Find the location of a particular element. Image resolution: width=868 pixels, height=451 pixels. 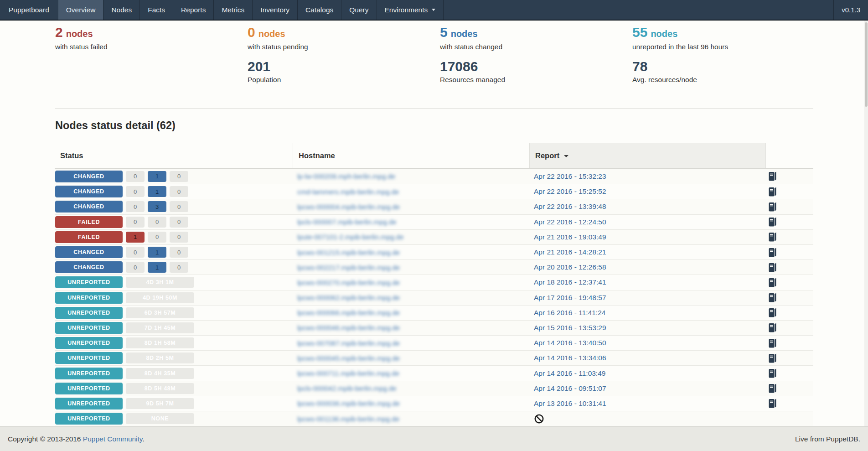

hostname-link: lpcws-002217.mpib-berlin.mpg.de is located at coordinates (348, 267).